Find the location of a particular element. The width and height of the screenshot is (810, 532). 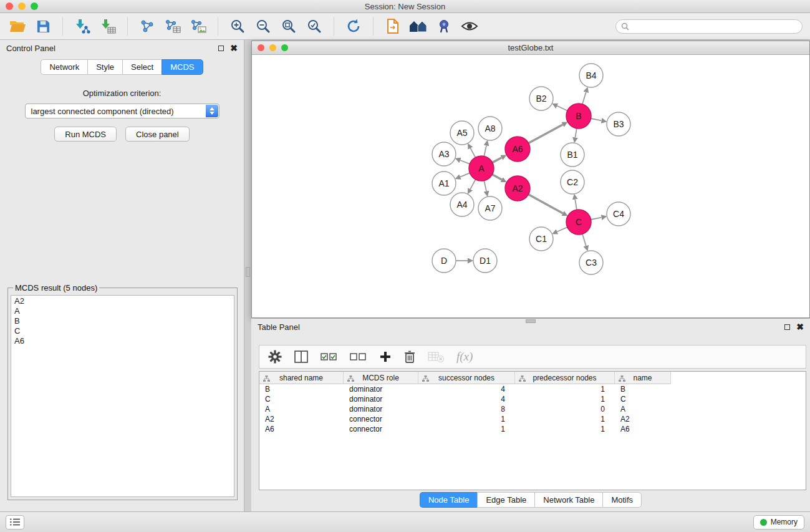

table-tab-edge-table: Edge Table is located at coordinates (506, 500).